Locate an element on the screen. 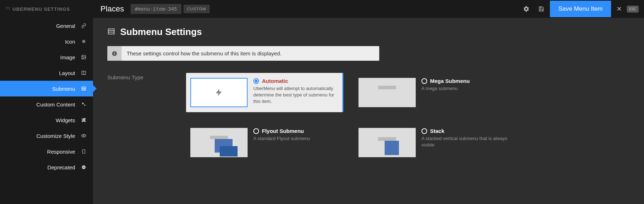 The image size is (644, 204). sidebar-item-widgets: Widgets is located at coordinates (47, 120).